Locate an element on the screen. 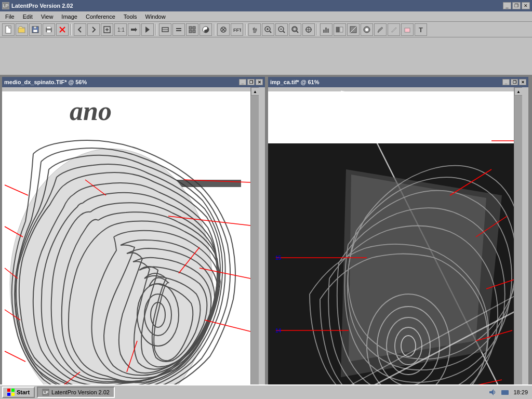  tool-x-btn is located at coordinates (223, 30).